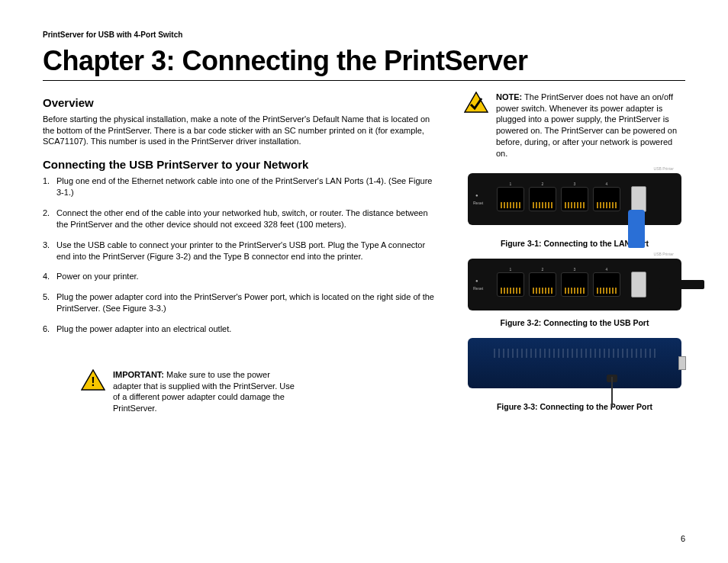  What do you see at coordinates (242, 330) in the screenshot?
I see `list-item: 6.Plug the power adapter into an electri…` at bounding box center [242, 330].